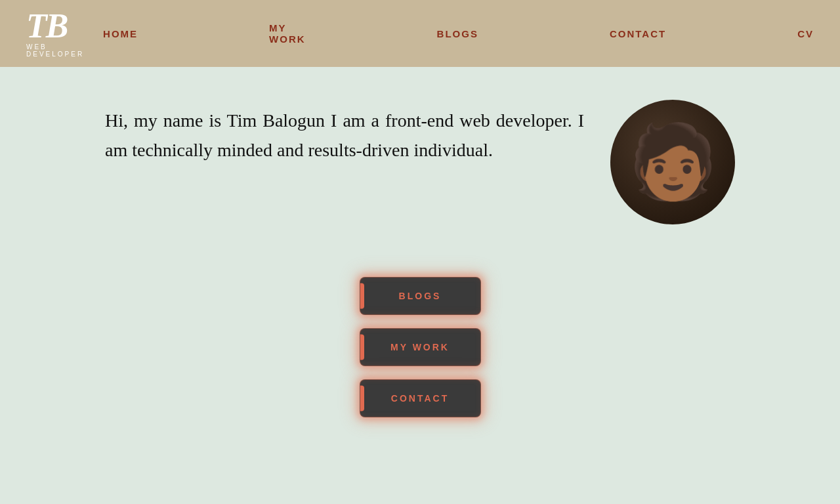 Image resolution: width=840 pixels, height=504 pixels. Describe the element at coordinates (287, 33) in the screenshot. I see `nav-my-work: MY WORK` at that location.